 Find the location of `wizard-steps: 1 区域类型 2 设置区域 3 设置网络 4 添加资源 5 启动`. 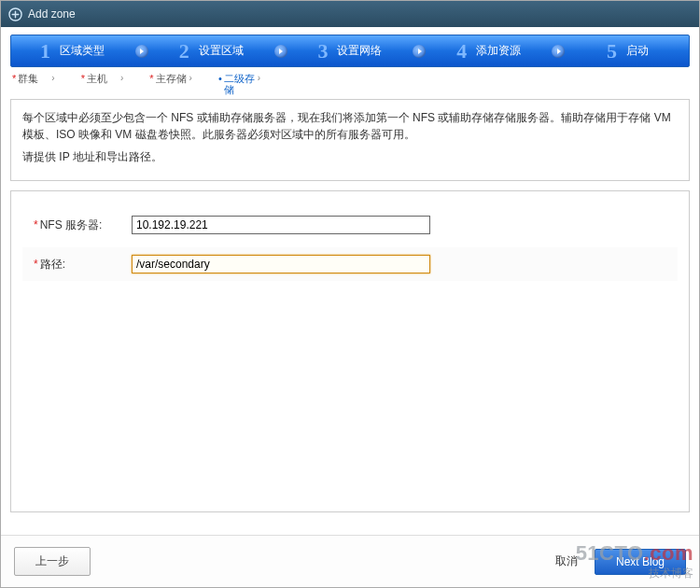

wizard-steps: 1 区域类型 2 设置区域 3 设置网络 4 添加资源 5 启动 is located at coordinates (350, 50).